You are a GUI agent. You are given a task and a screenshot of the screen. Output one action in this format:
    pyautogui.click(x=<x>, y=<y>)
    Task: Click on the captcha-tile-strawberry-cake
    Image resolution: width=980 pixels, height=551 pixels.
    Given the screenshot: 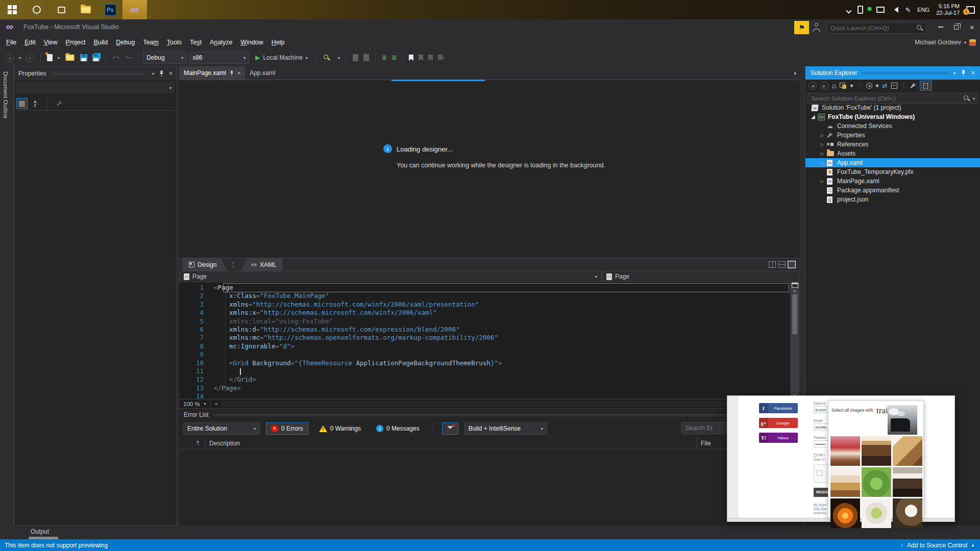 What is the action you would take?
    pyautogui.click(x=845, y=451)
    